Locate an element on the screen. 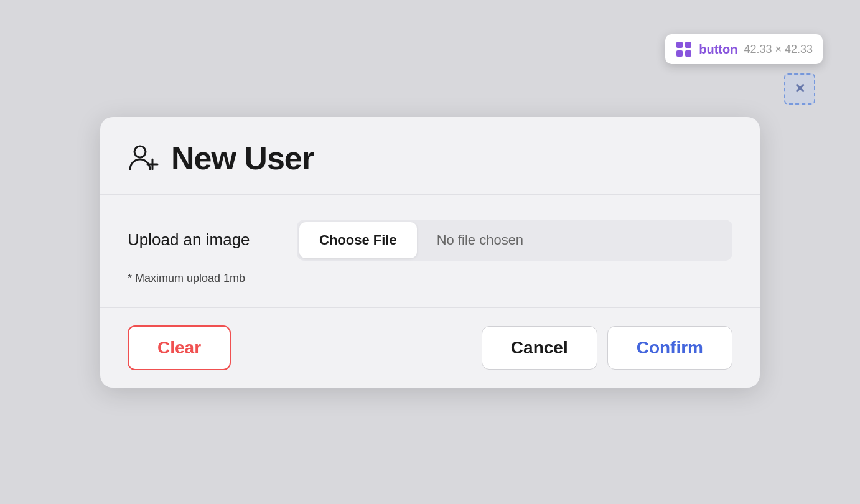 The height and width of the screenshot is (504, 860). tooltip-button-icon is located at coordinates (684, 49).